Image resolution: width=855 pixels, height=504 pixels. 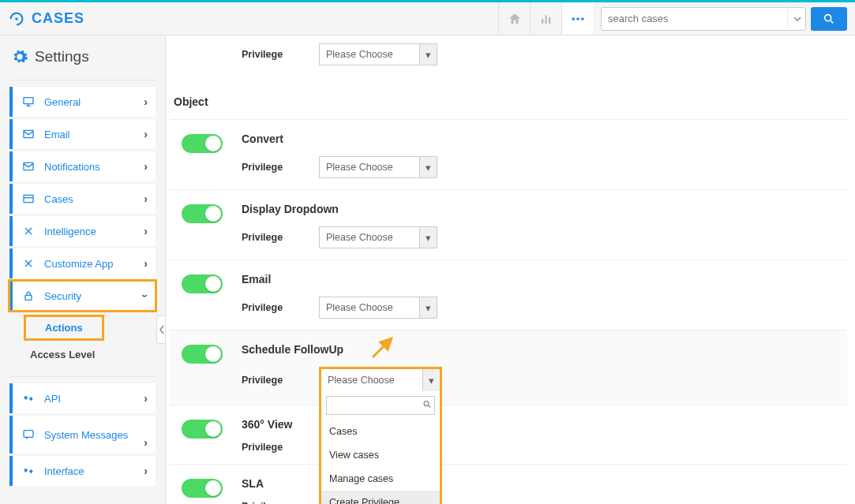 I want to click on brand-logo-icon, so click(x=17, y=19).